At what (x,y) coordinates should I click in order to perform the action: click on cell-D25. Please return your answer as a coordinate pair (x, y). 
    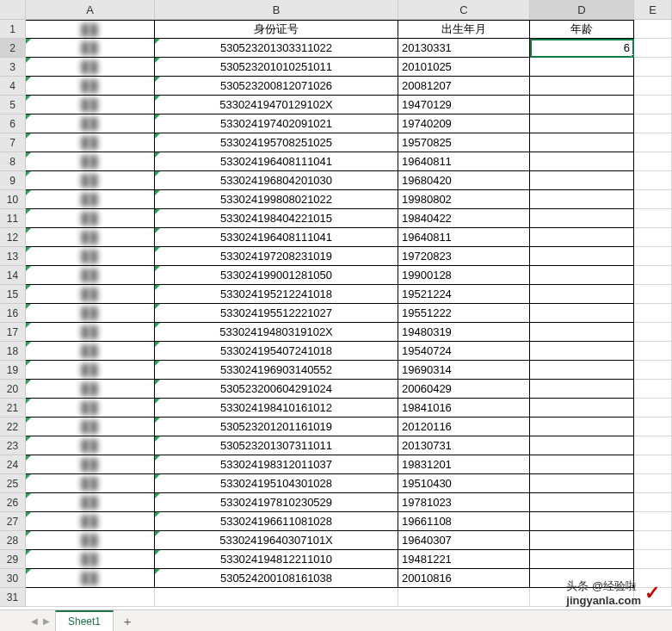
    Looking at the image, I should click on (582, 484).